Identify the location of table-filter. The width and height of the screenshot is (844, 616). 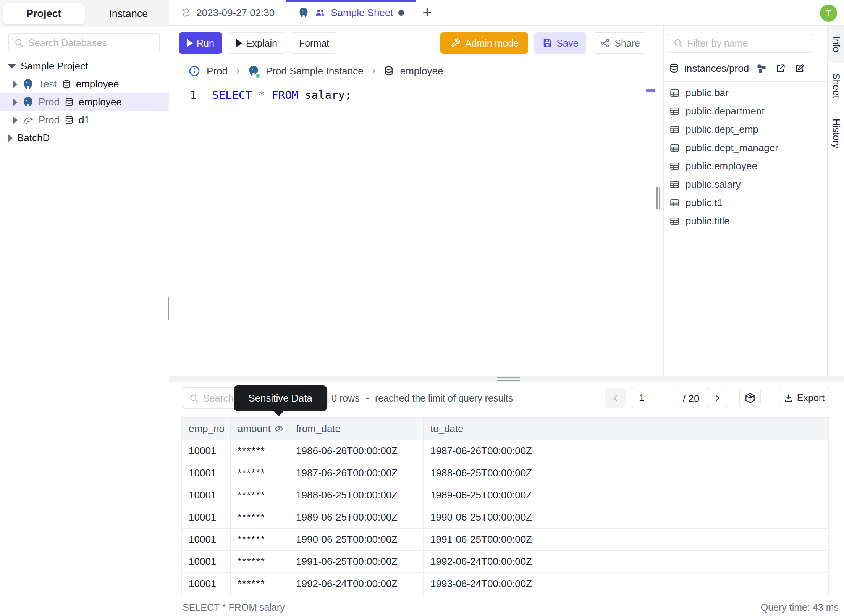
(741, 43).